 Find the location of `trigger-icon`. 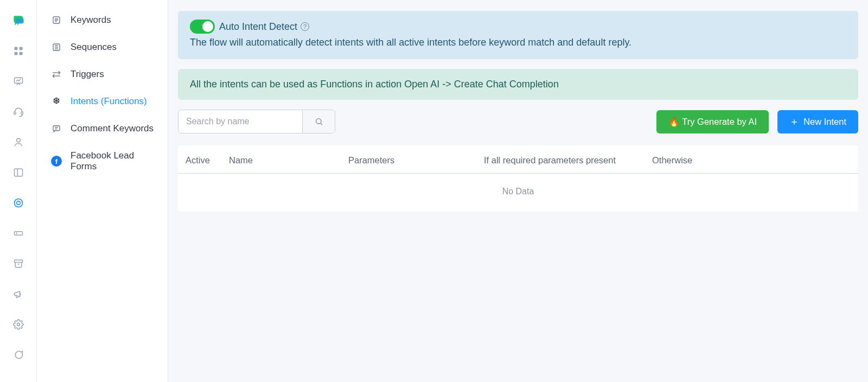

trigger-icon is located at coordinates (56, 74).